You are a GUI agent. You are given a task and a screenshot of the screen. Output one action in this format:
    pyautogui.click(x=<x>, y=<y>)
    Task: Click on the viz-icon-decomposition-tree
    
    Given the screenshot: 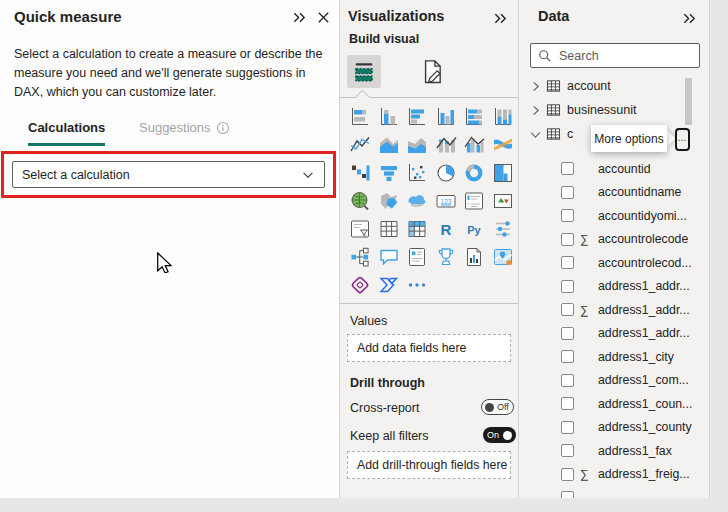 What is the action you would take?
    pyautogui.click(x=360, y=257)
    